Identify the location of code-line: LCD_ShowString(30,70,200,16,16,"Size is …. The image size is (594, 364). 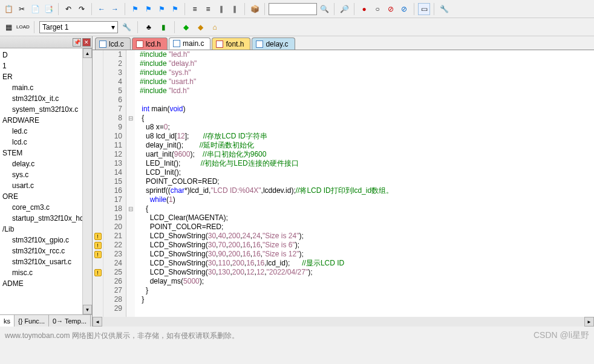
(367, 245).